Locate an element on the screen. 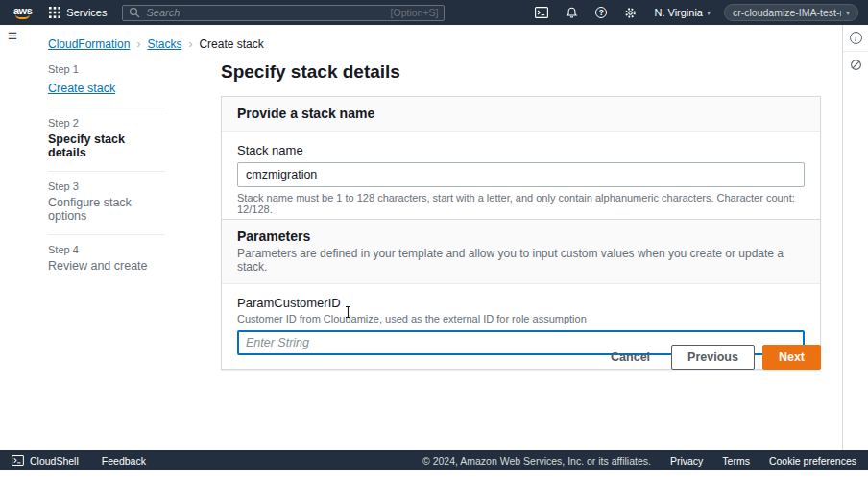 The width and height of the screenshot is (868, 480). breadcrumb-link-stacks: Stacks is located at coordinates (164, 44).